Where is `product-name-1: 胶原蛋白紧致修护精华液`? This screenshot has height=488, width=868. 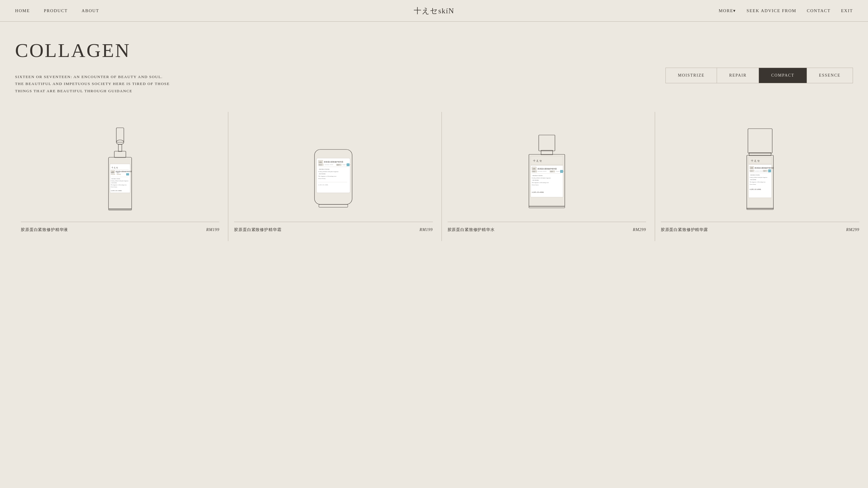
product-name-1: 胶原蛋白紧致修护精华液 is located at coordinates (44, 230).